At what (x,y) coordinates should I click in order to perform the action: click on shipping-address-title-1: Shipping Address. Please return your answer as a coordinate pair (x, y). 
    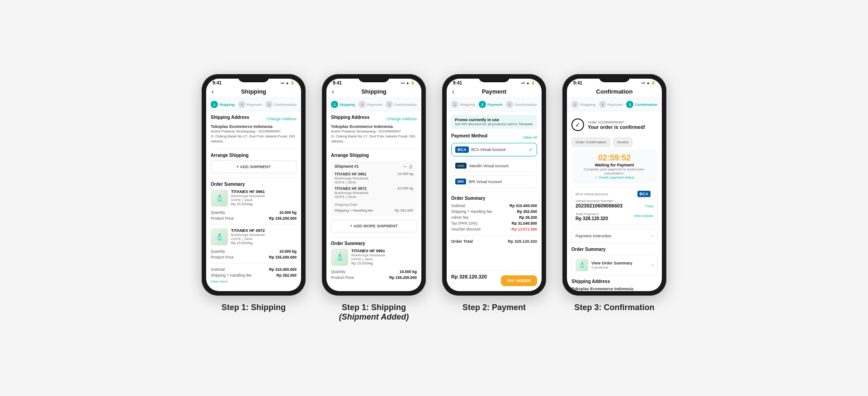
    Looking at the image, I should click on (230, 118).